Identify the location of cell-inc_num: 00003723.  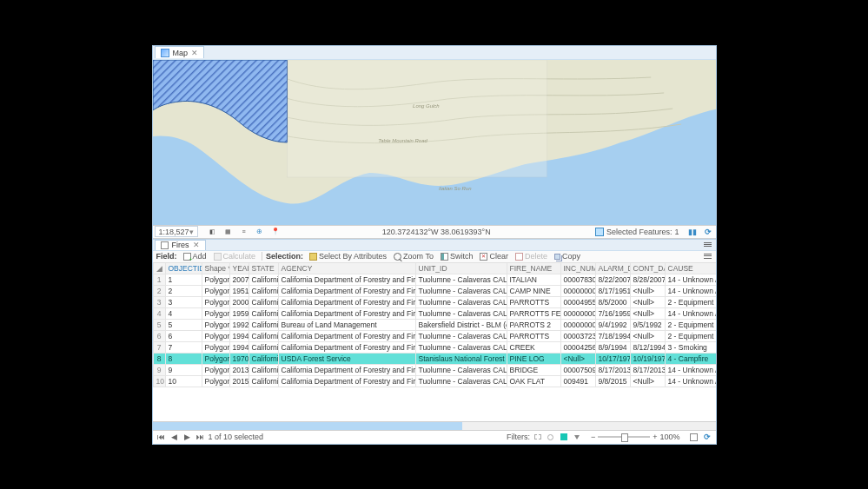
(578, 335).